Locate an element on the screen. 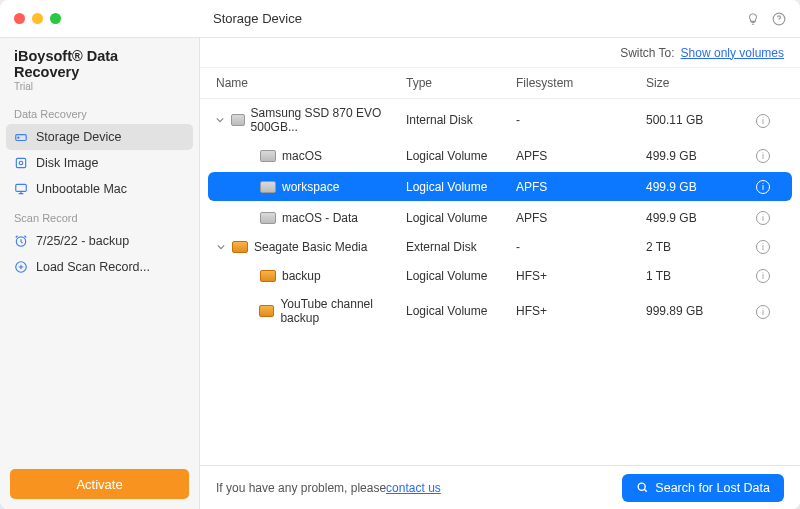  brand-sub: Trial is located at coordinates (100, 86).